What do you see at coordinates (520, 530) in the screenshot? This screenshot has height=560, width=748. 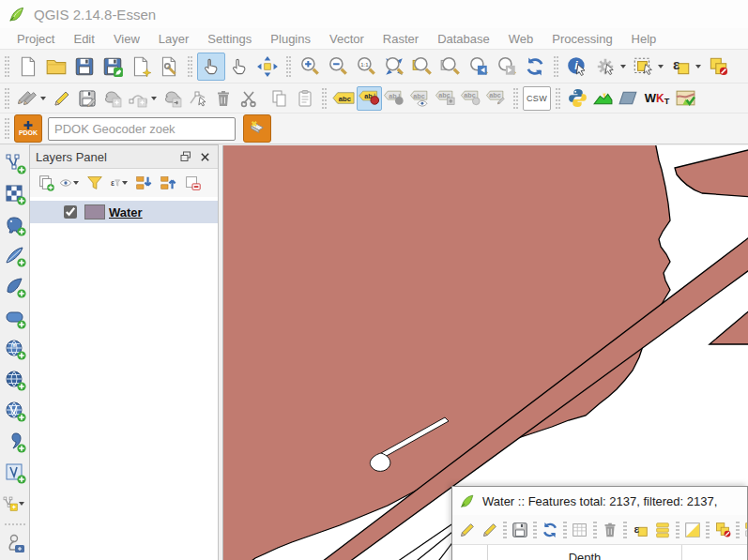 I see `attr-save-edits-button` at bounding box center [520, 530].